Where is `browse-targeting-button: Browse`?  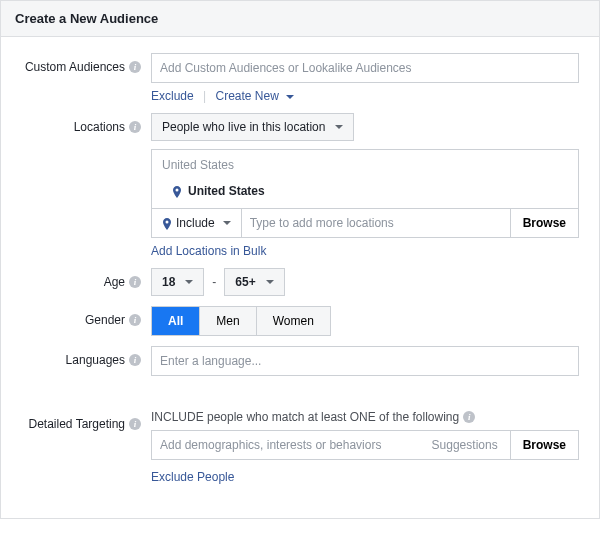
browse-targeting-button: Browse is located at coordinates (544, 445).